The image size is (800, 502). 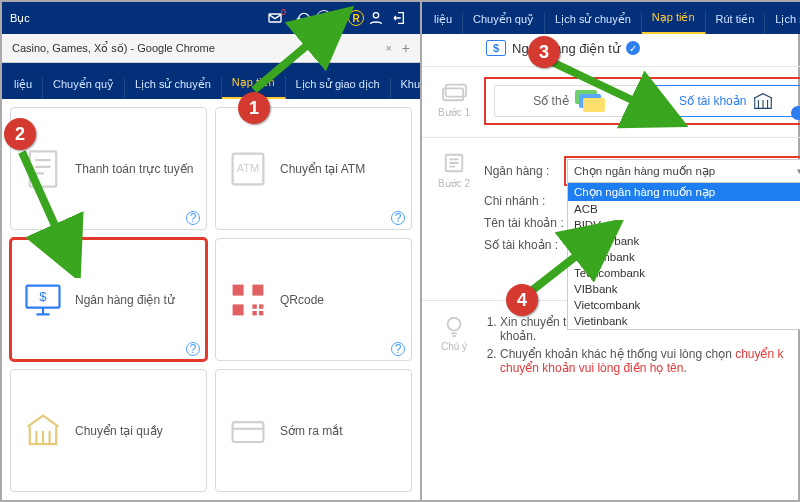 What do you see at coordinates (782, 24) in the screenshot?
I see `nav-item: Lịch s` at bounding box center [782, 24].